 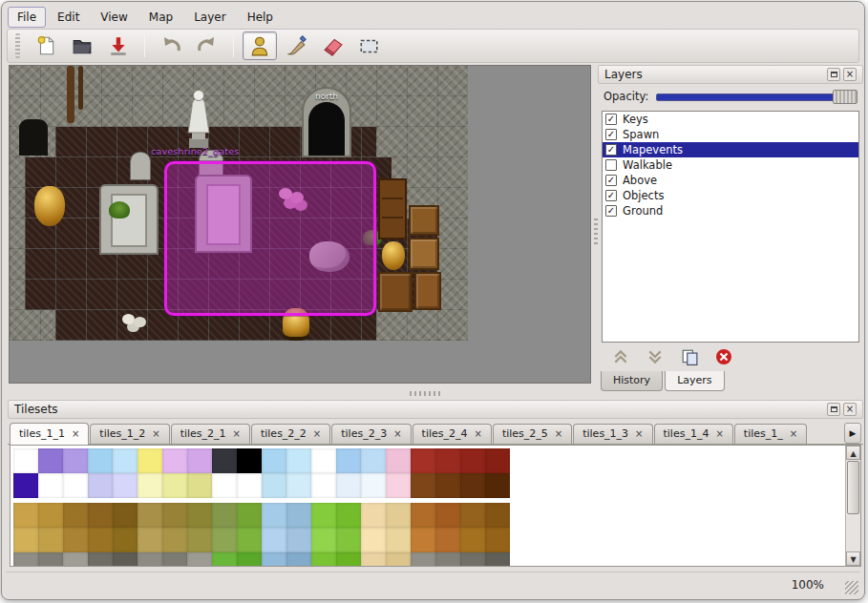 What do you see at coordinates (50, 433) in the screenshot?
I see `tileset-tab-tiles_1_1: tiles_1_1×` at bounding box center [50, 433].